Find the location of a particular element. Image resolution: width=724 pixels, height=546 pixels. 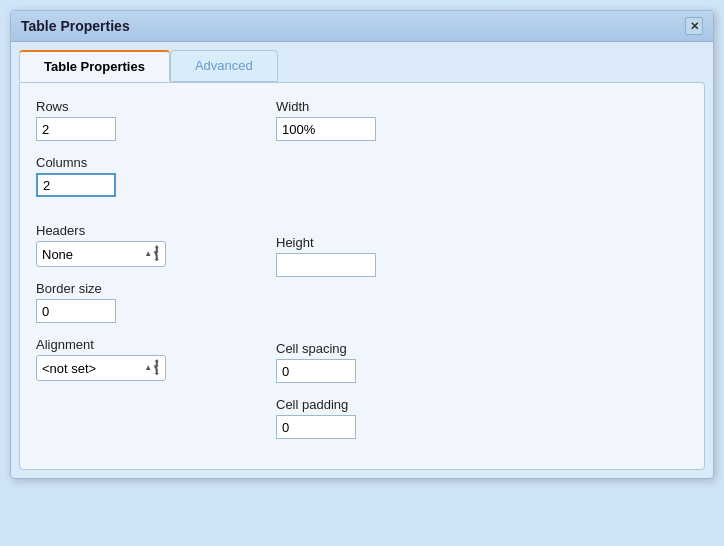

close-button: ✕ is located at coordinates (694, 26).